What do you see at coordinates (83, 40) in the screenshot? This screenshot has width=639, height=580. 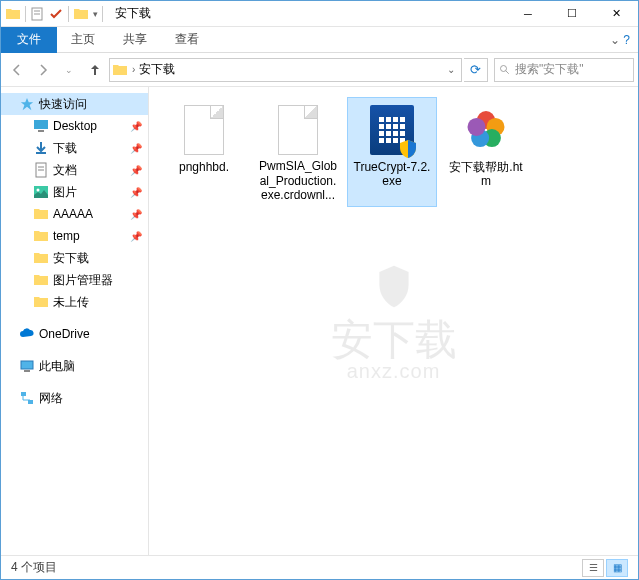 I see `tab-home: 主页` at bounding box center [83, 40].